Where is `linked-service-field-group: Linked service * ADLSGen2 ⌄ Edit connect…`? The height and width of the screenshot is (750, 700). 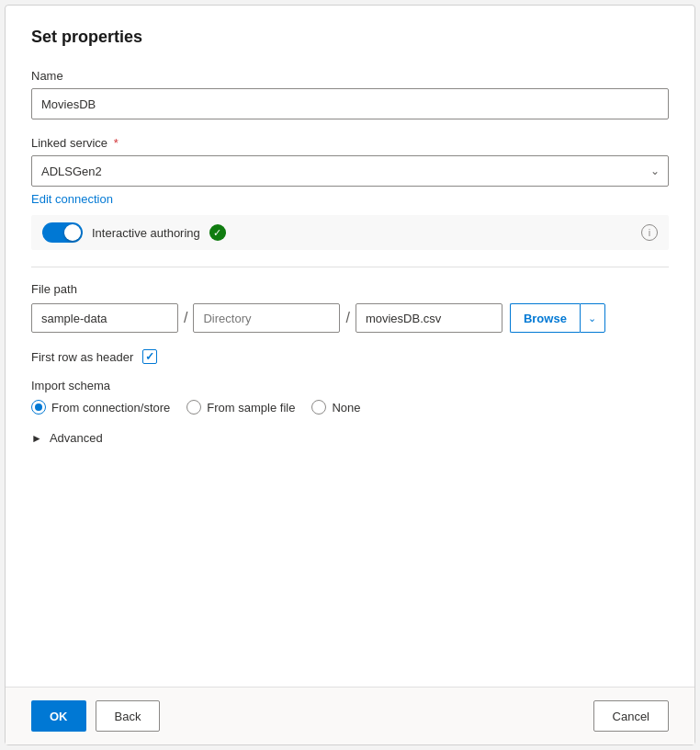
linked-service-field-group: Linked service * ADLSGen2 ⌄ Edit connect… is located at coordinates (350, 193).